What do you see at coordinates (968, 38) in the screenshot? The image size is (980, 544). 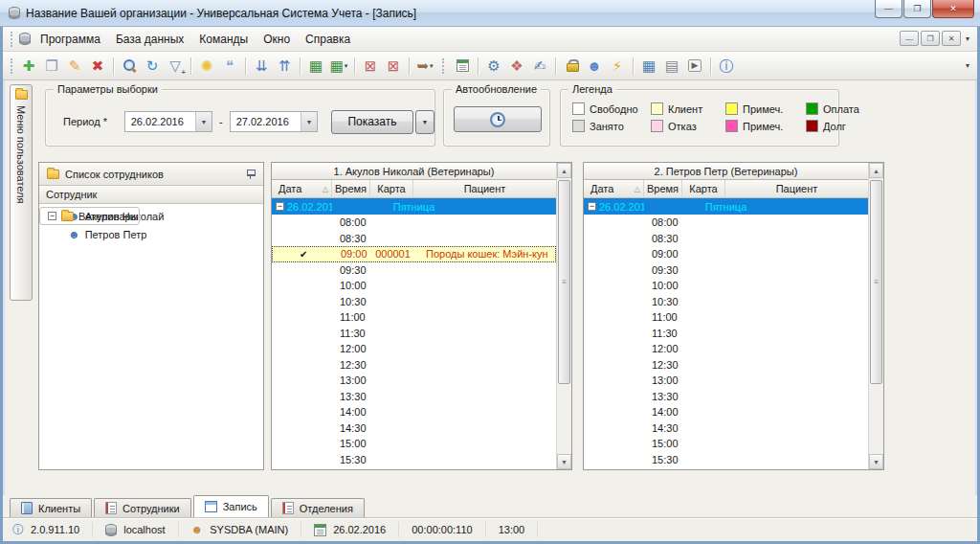 I see `chevron-down-icon: ▾` at bounding box center [968, 38].